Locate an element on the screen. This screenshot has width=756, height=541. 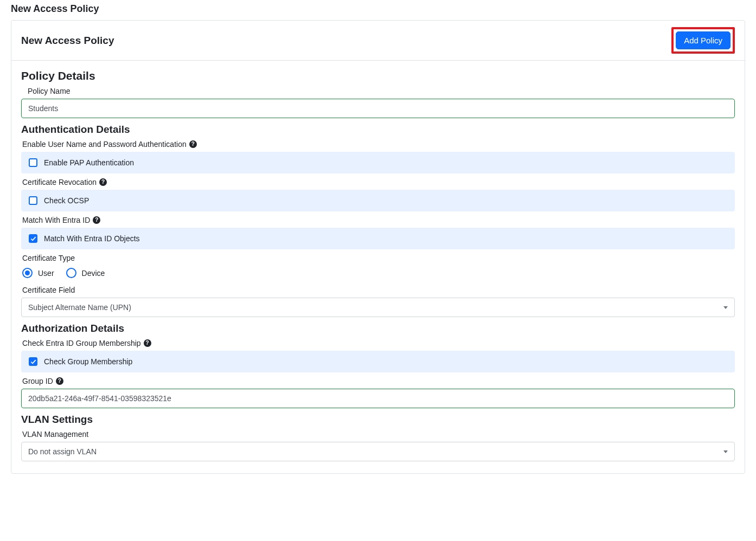
policy-details-heading: Policy Details is located at coordinates (378, 76).